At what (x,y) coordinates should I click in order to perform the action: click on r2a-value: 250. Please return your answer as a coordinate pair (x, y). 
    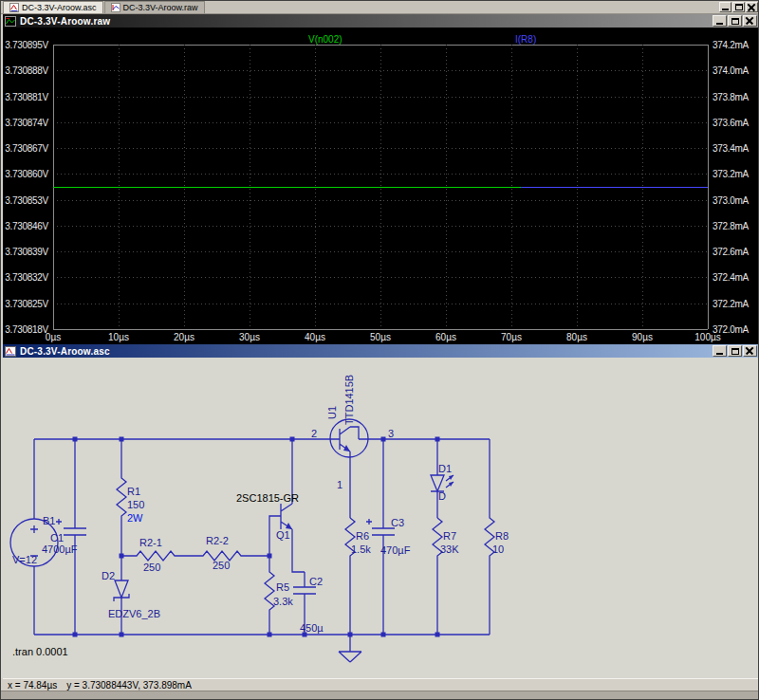
    Looking at the image, I should click on (152, 567).